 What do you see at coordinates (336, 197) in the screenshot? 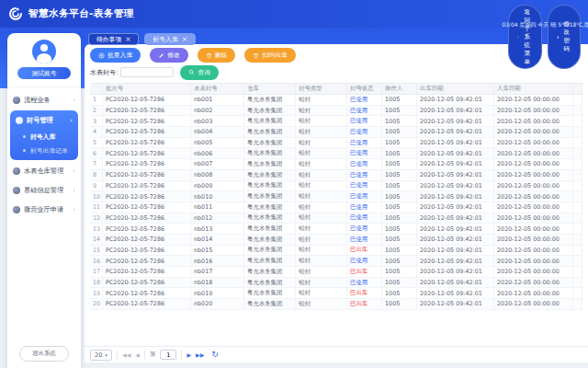
I see `table-row: 10PC2020-12-05-7286nb010粤光水务集团铅封已使用10052…` at bounding box center [336, 197].